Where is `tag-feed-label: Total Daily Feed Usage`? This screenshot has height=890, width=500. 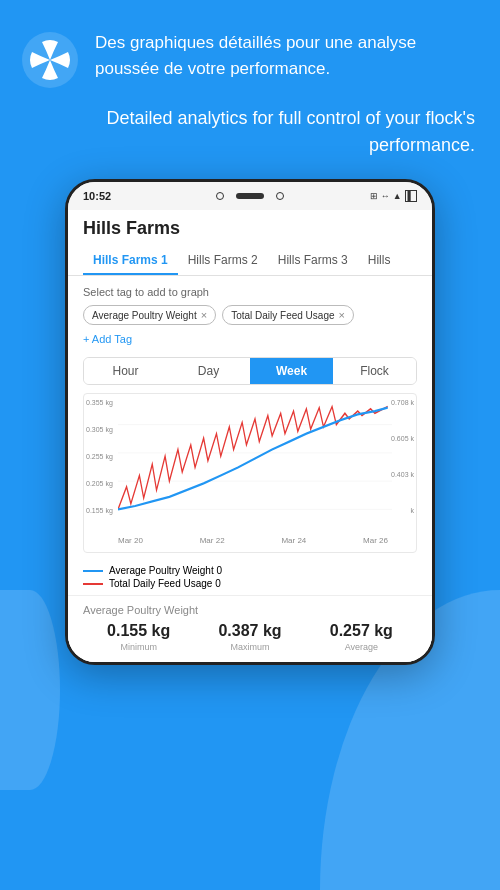 tag-feed-label: Total Daily Feed Usage is located at coordinates (282, 316).